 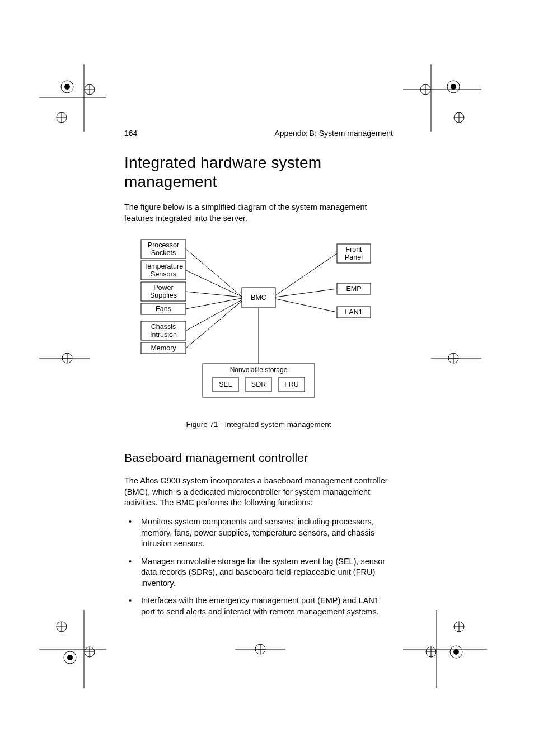 What do you see at coordinates (163, 327) in the screenshot?
I see `diagram-box-chassis: Chassis` at bounding box center [163, 327].